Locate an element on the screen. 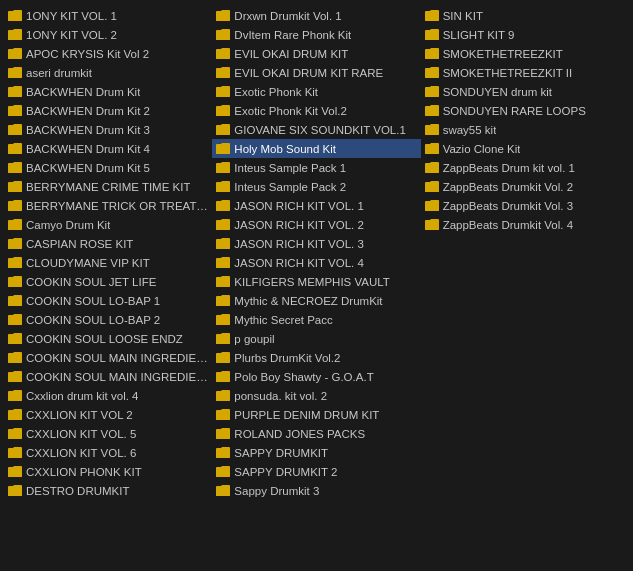 The image size is (633, 571). list-item: ZappBeats Drumkit Vol. 3 is located at coordinates (525, 206).